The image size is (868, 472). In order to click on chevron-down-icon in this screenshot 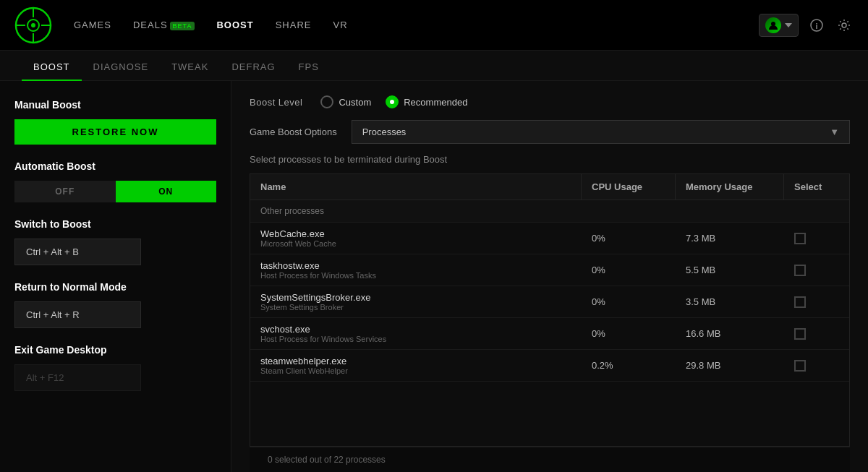, I will do `click(788, 25)`.